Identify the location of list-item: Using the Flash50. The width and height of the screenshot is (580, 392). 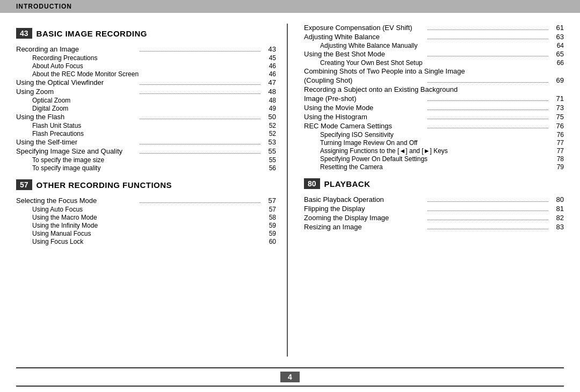
(146, 117).